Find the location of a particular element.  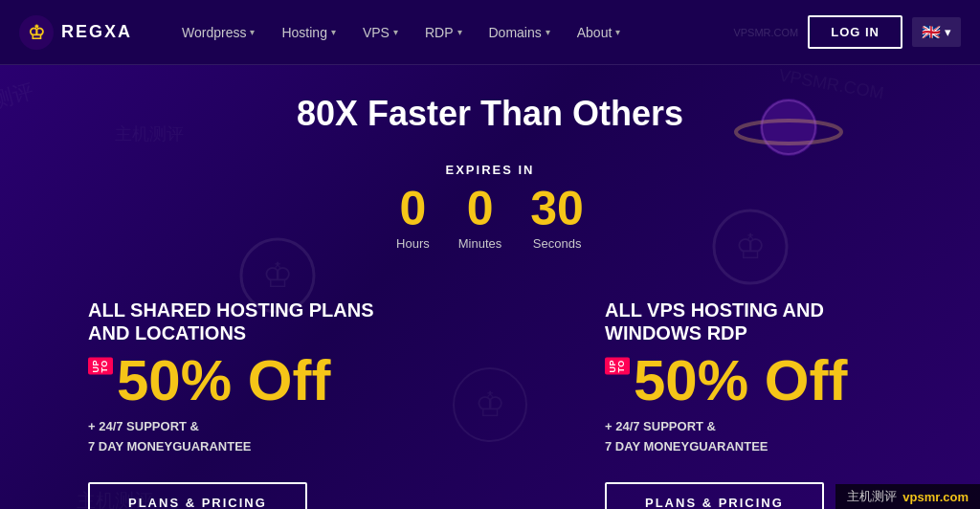

nav-item-vps: VPS ▾ is located at coordinates (381, 33).